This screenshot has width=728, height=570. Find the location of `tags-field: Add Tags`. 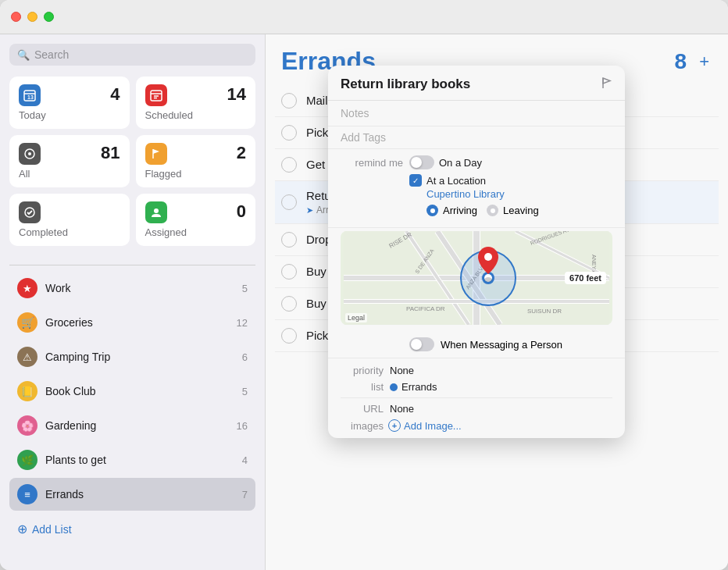

tags-field: Add Tags is located at coordinates (476, 137).